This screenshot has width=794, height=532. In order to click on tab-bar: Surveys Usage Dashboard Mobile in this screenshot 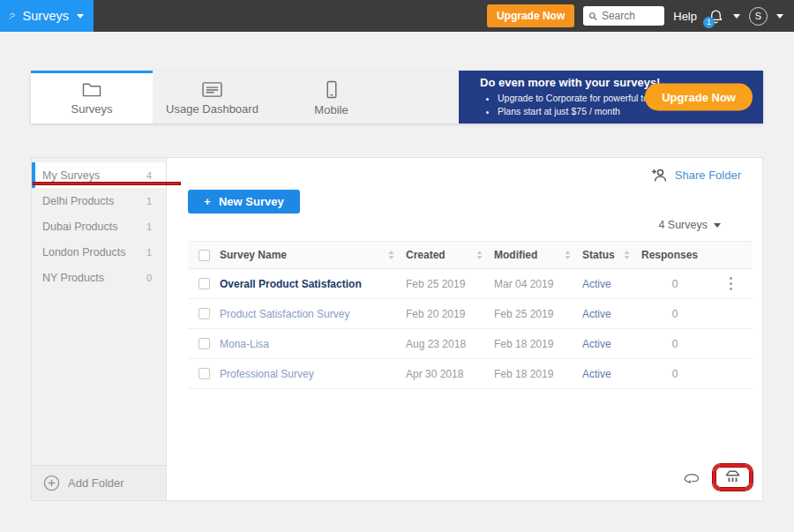, I will do `click(245, 97)`.